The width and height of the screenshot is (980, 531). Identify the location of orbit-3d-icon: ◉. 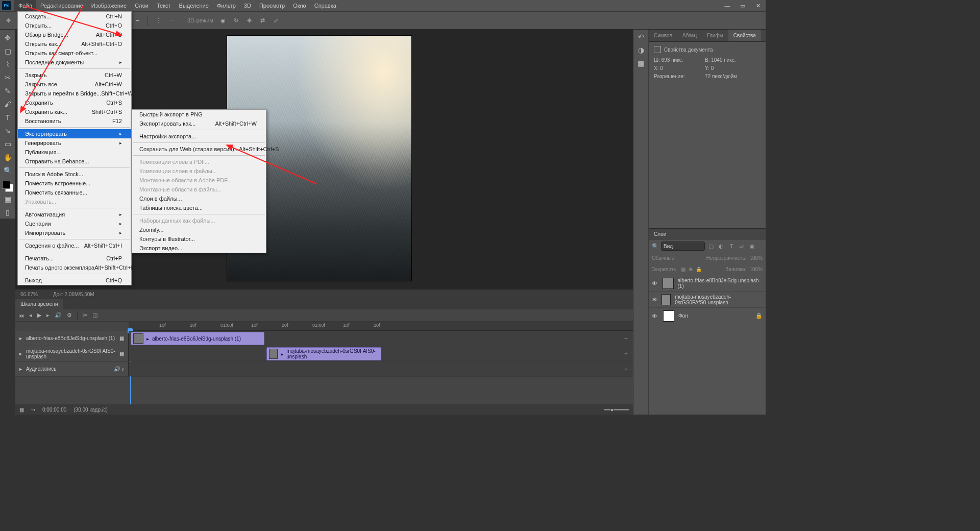
(223, 20).